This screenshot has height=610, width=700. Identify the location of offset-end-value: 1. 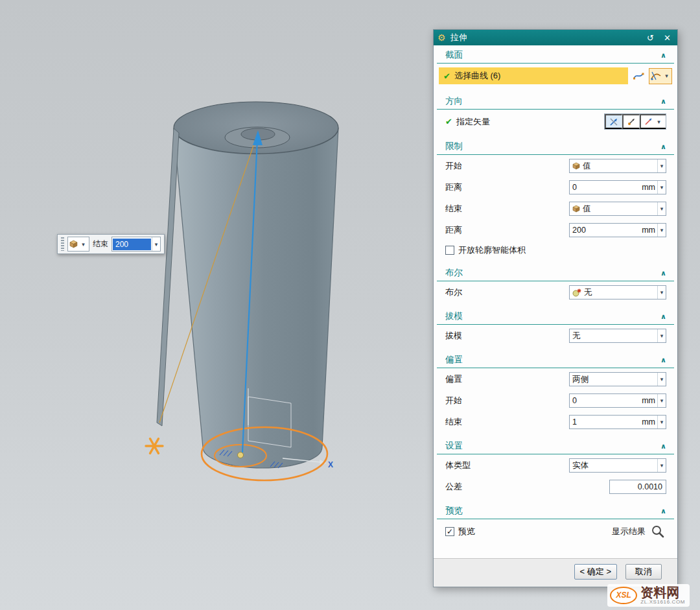
(607, 422).